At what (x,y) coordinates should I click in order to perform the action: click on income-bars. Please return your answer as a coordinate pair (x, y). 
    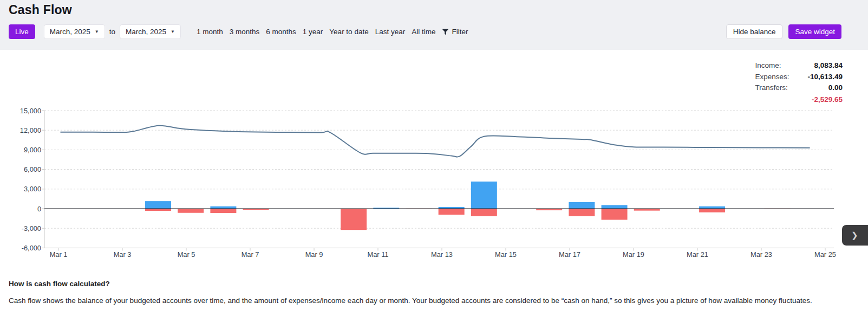
    Looking at the image, I should click on (435, 195).